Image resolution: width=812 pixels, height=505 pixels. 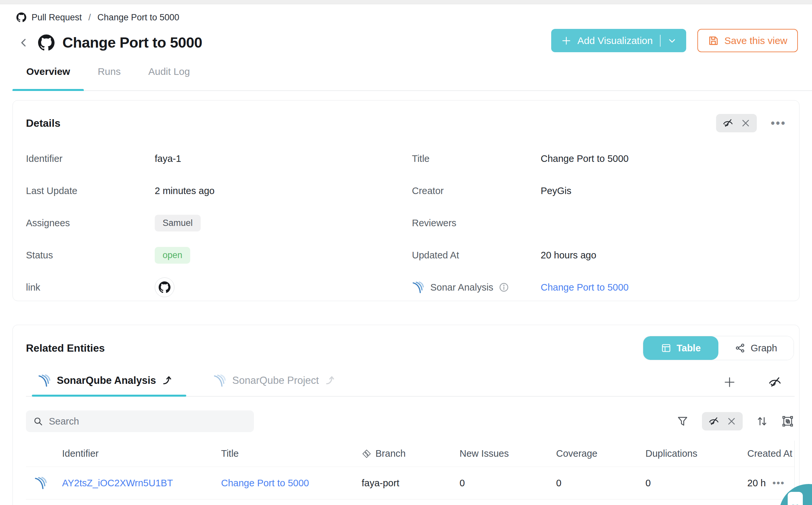 I want to click on group-icon, so click(x=788, y=422).